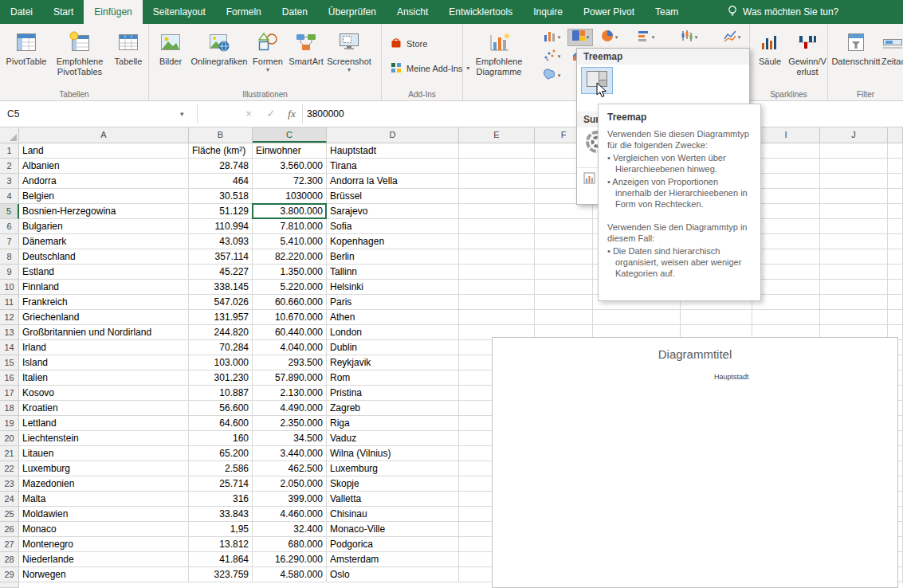  Describe the element at coordinates (854, 151) in the screenshot. I see `cell-J1` at that location.